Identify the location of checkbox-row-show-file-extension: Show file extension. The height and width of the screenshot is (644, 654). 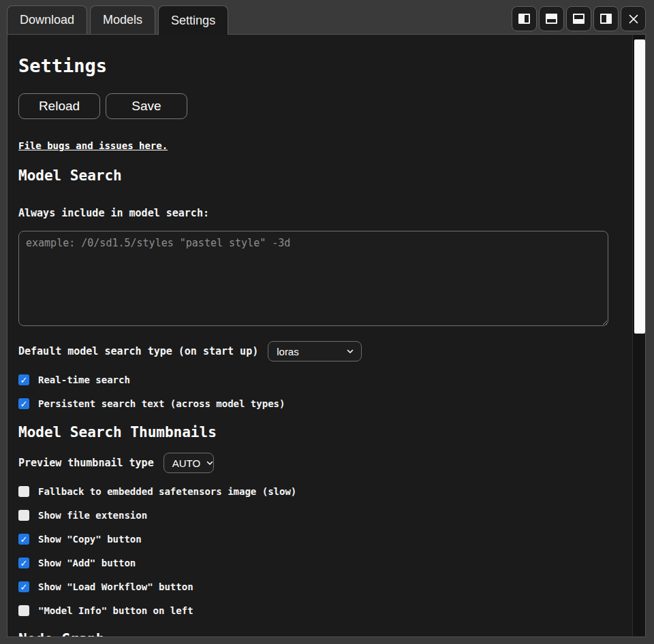
(313, 515).